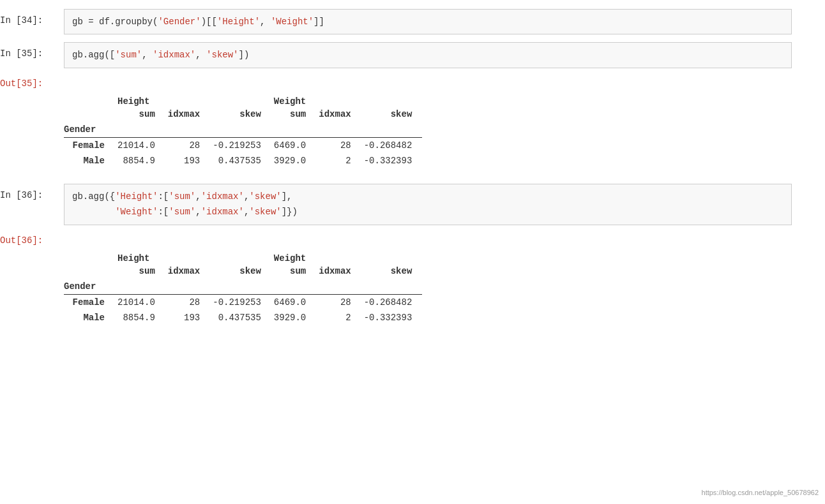  Describe the element at coordinates (241, 302) in the screenshot. I see `female-height-skew-2: -0.219253` at that location.